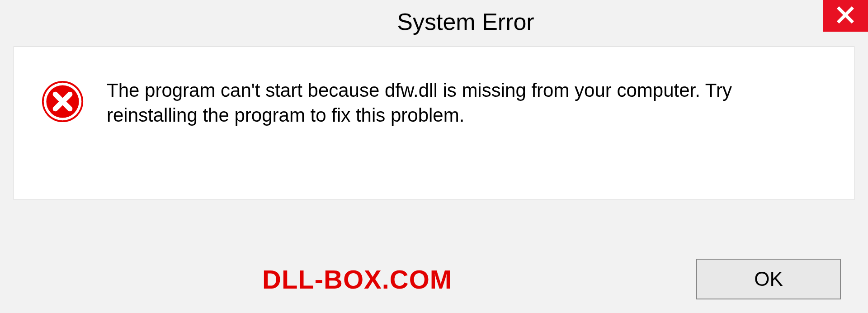 The image size is (868, 313). What do you see at coordinates (434, 20) in the screenshot?
I see `titlebar: System Error` at bounding box center [434, 20].